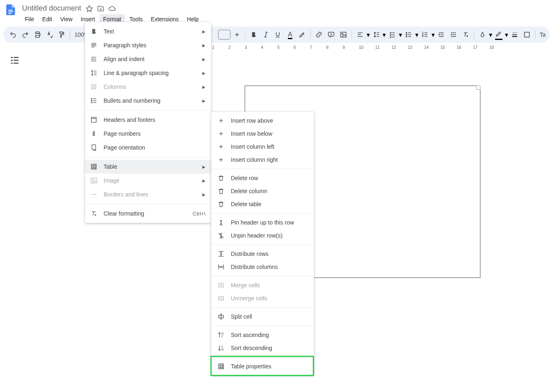 Image resolution: width=553 pixels, height=392 pixels. Describe the element at coordinates (148, 31) in the screenshot. I see `format-menu-text: Text▶` at that location.